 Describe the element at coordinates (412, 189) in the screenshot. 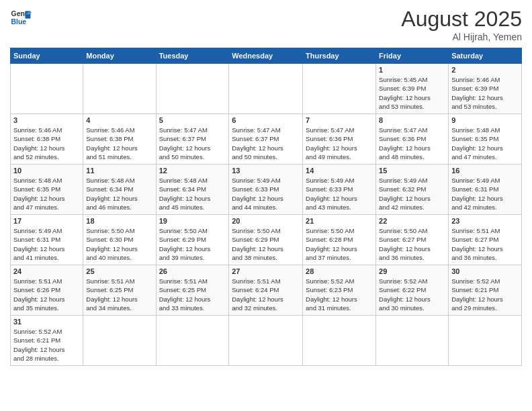

I see `calendar-cell: 15Sunrise: 5:49 AM Sunset: 6:32 PM Dayli…` at that location.